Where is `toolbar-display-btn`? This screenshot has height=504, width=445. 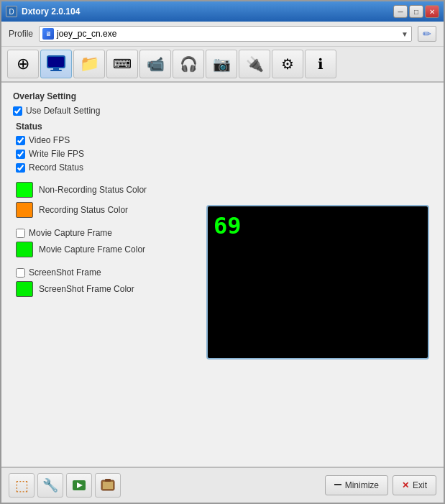 toolbar-display-btn is located at coordinates (56, 64).